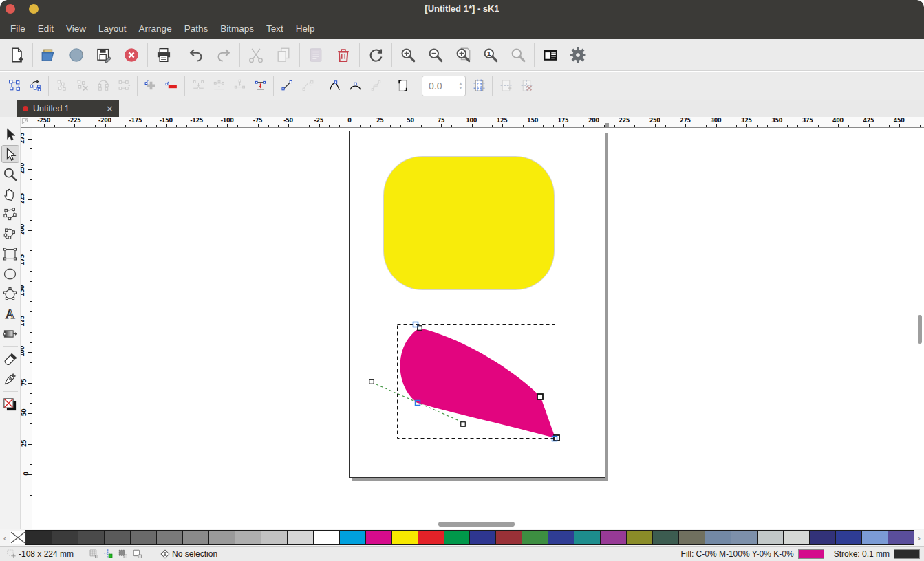  What do you see at coordinates (376, 86) in the screenshot?
I see `symmetrical-node-button` at bounding box center [376, 86].